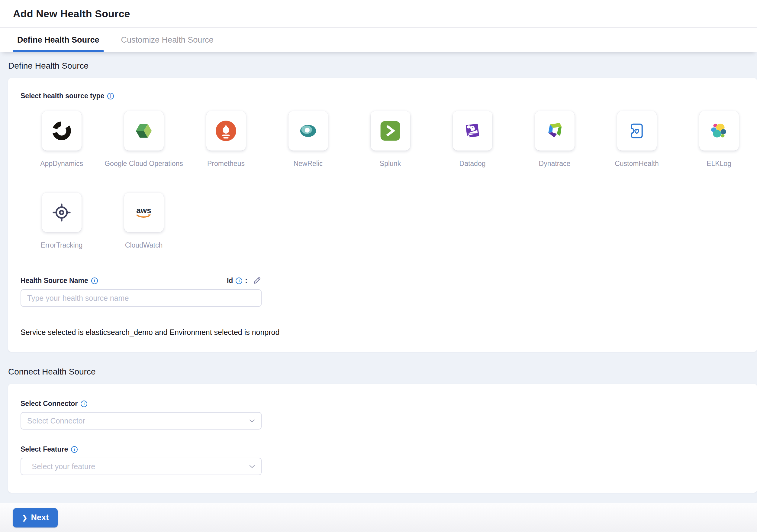 The width and height of the screenshot is (757, 532). What do you see at coordinates (144, 139) in the screenshot?
I see `tile-google-cloud-operations: Google Cloud Operations` at bounding box center [144, 139].